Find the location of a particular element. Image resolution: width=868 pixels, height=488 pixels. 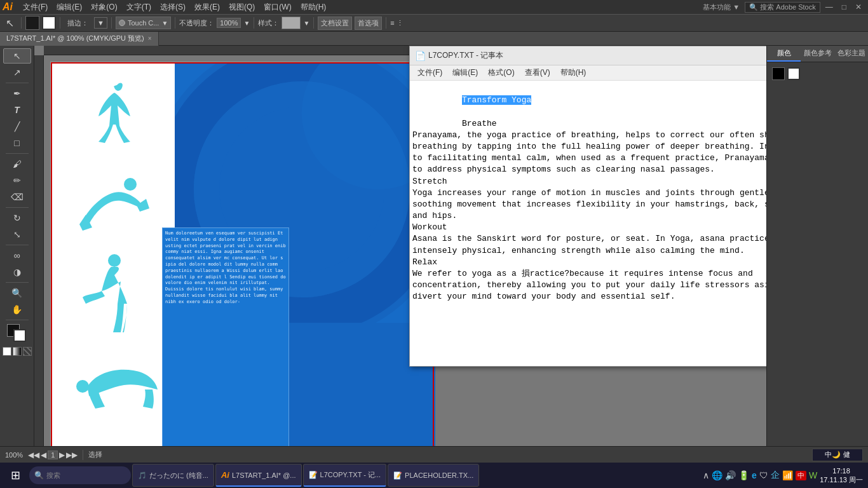

stroke-dropdown: ▼ is located at coordinates (100, 23).